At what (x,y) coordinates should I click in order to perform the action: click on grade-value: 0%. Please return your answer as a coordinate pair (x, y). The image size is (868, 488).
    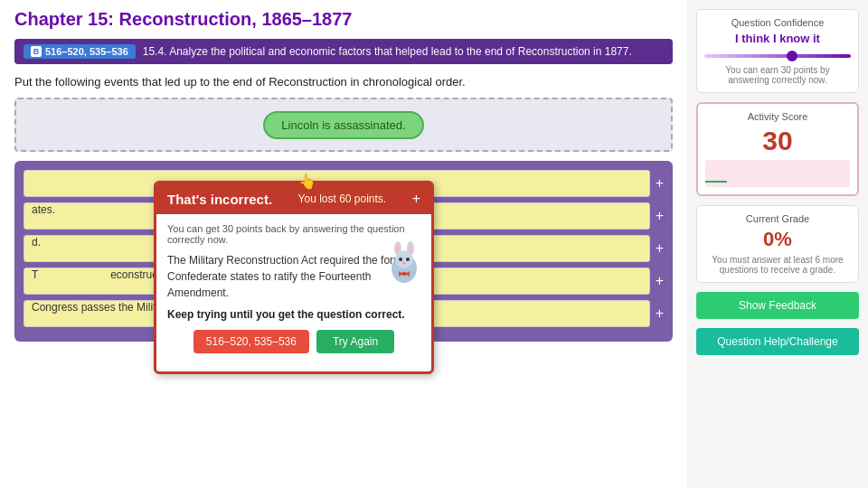
    Looking at the image, I should click on (778, 239).